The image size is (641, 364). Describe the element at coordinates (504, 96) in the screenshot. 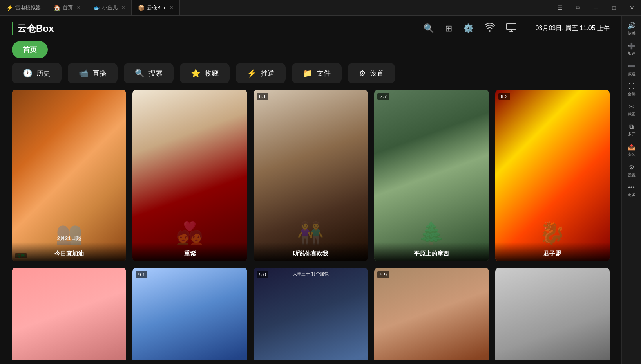

I see `movie-rating-5: 6.2` at that location.